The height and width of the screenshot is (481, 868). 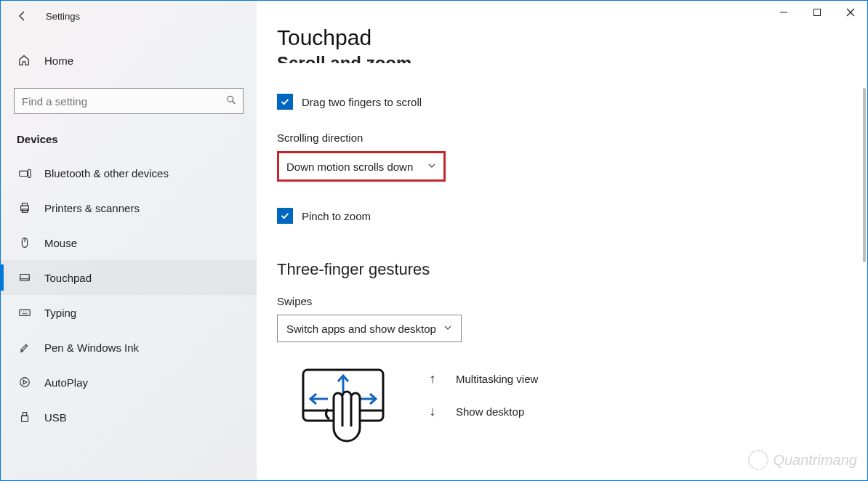 What do you see at coordinates (334, 411) in the screenshot?
I see `touchpad-illustration` at bounding box center [334, 411].